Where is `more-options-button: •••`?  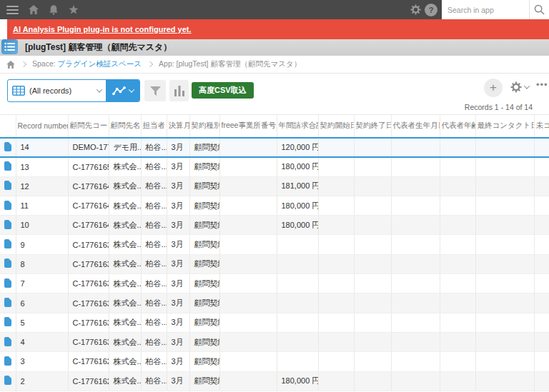 more-options-button: ••• is located at coordinates (543, 84).